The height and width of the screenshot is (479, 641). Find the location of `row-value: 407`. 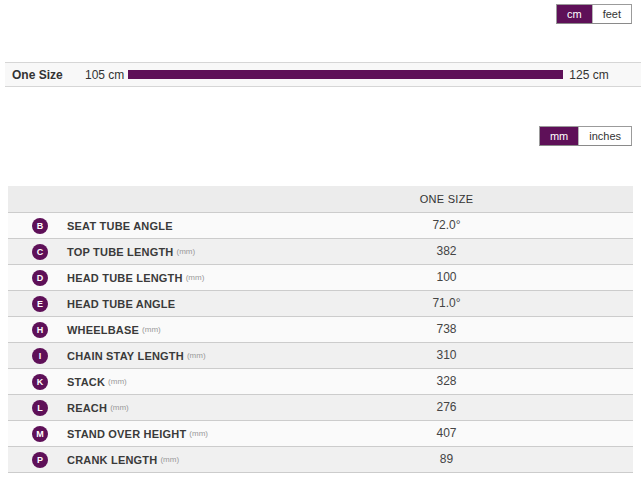

row-value: 407 is located at coordinates (446, 433).